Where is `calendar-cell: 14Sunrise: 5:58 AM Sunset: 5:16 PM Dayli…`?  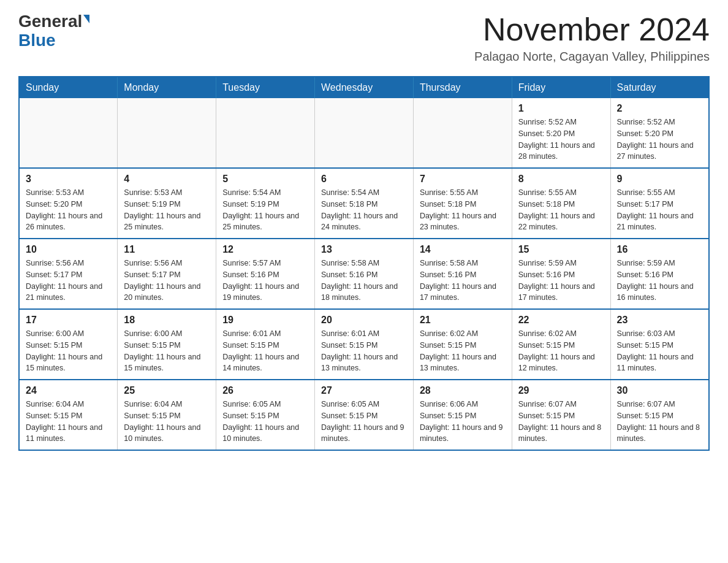
calendar-cell: 14Sunrise: 5:58 AM Sunset: 5:16 PM Dayli… is located at coordinates (462, 274).